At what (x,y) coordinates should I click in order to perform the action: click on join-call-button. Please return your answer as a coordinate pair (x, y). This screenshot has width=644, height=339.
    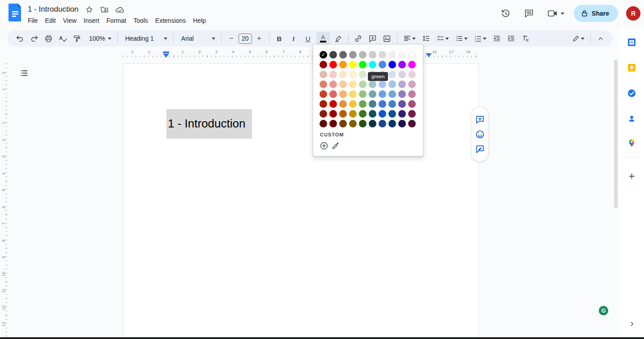
    Looking at the image, I should click on (556, 13).